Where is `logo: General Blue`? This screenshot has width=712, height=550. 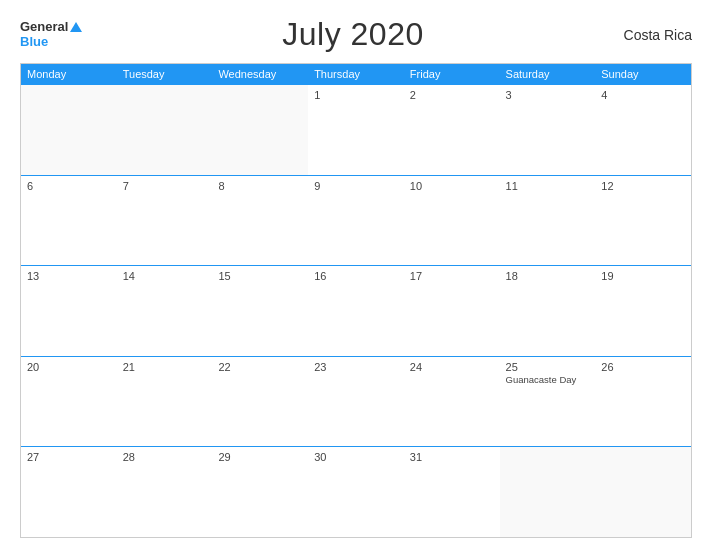 logo: General Blue is located at coordinates (51, 34).